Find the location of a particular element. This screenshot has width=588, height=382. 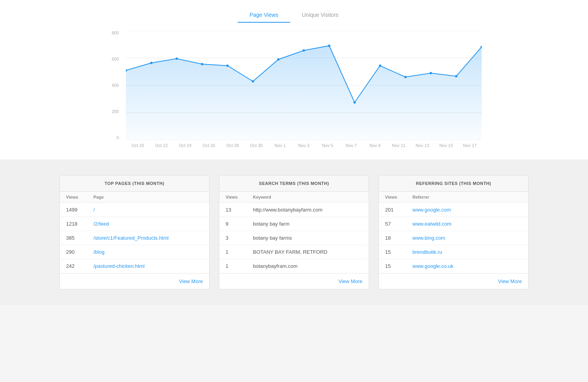

table-row: 1218 /2/feed is located at coordinates (134, 224).